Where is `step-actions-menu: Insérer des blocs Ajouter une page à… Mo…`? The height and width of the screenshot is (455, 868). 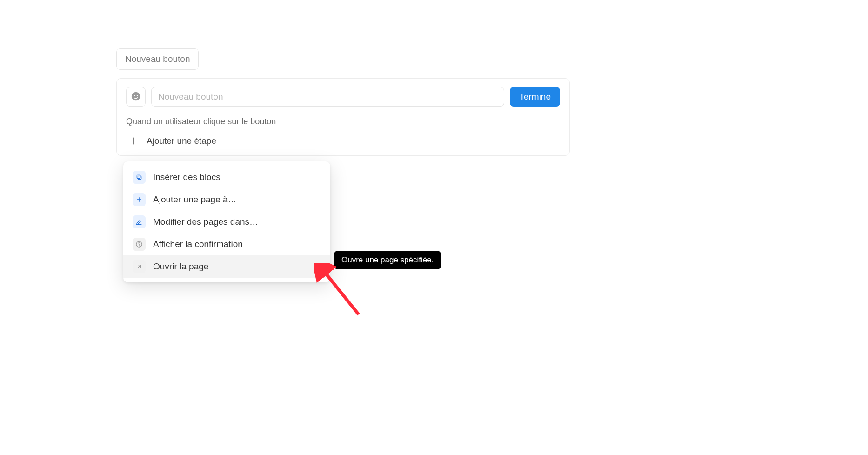
step-actions-menu: Insérer des blocs Ajouter une page à… Mo… is located at coordinates (227, 222).